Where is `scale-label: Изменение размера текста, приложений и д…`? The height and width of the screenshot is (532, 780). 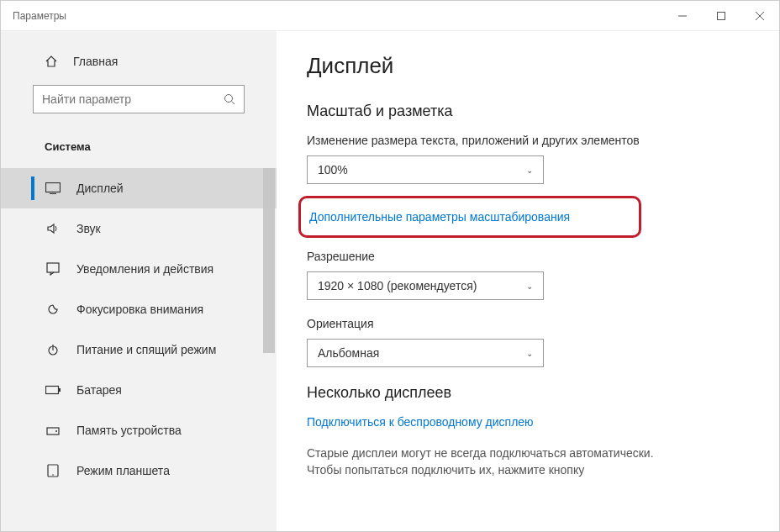 scale-label: Изменение размера текста, приложений и д… is located at coordinates (530, 140).